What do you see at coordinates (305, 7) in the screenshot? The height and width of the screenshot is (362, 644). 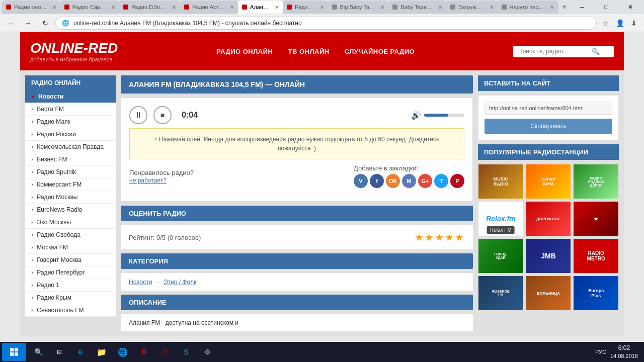 I see `tab-label: Радио-3` at bounding box center [305, 7].